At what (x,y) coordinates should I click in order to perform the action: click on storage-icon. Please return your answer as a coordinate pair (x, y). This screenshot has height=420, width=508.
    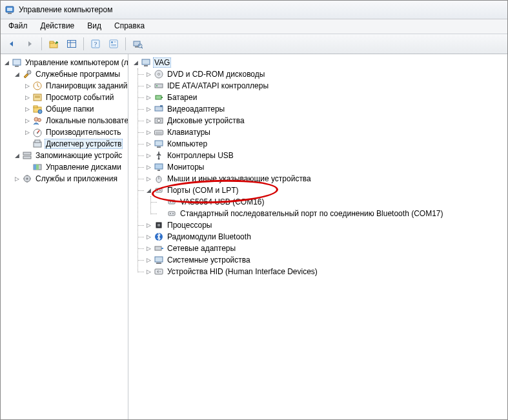
    Looking at the image, I should click on (27, 155).